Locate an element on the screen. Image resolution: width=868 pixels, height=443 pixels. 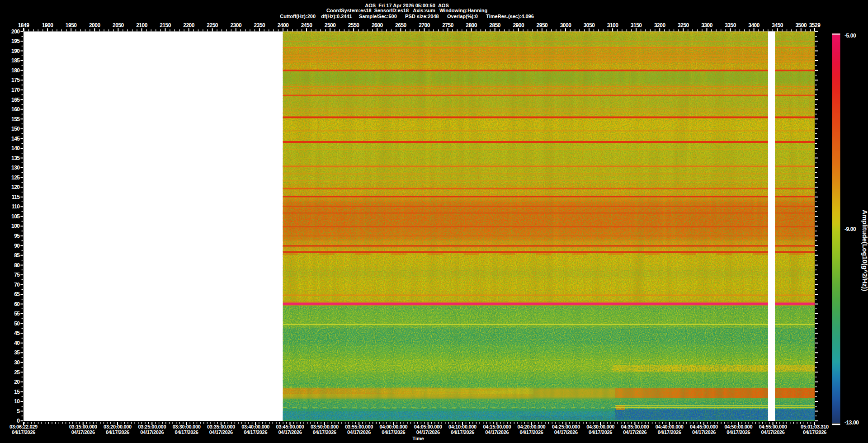
svg-text:CoordSystem:es18 SensorID:es1: CoordSystem:es18 SensorID:es18 Axis:sum … is located at coordinates (407, 10).